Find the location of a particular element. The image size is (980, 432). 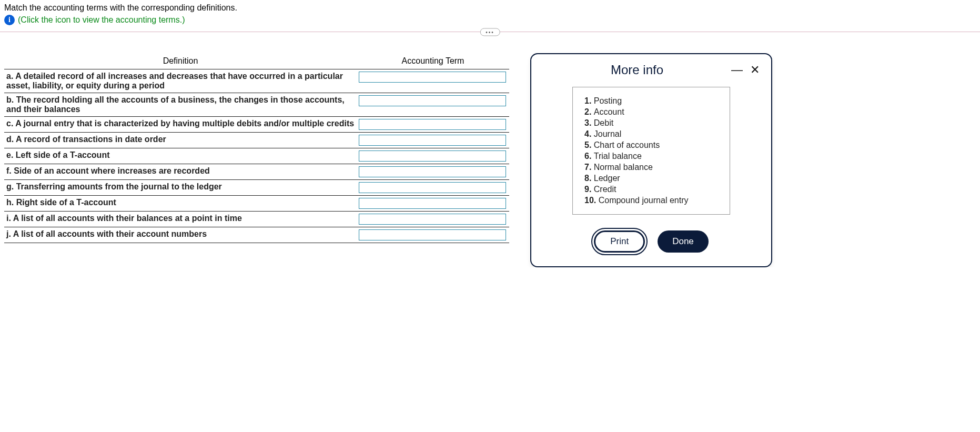

term-label: Account is located at coordinates (609, 112).